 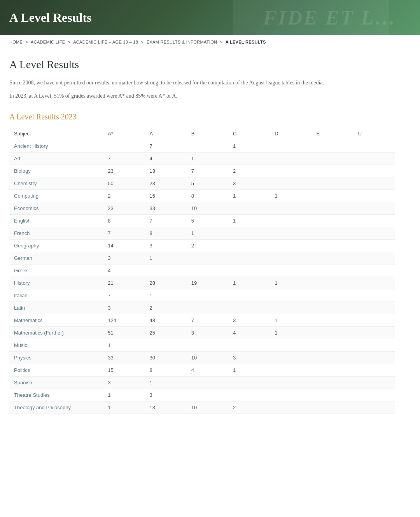 I want to click on col-a: A, so click(x=166, y=134).